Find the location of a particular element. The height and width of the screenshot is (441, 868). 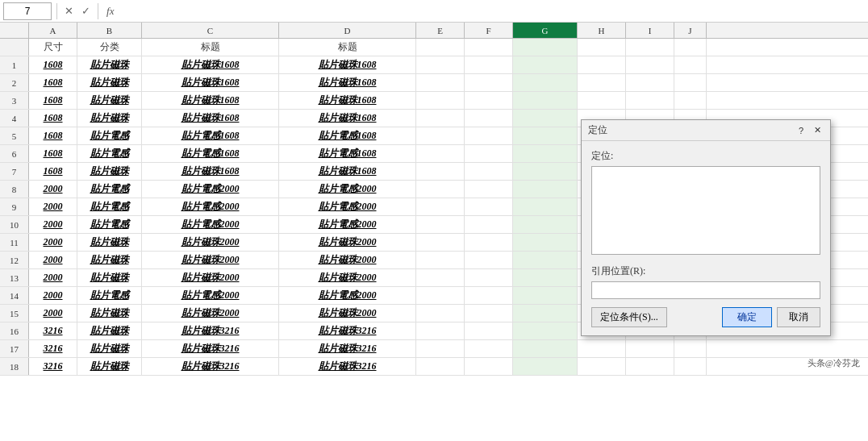

col-header-j: J is located at coordinates (691, 31).